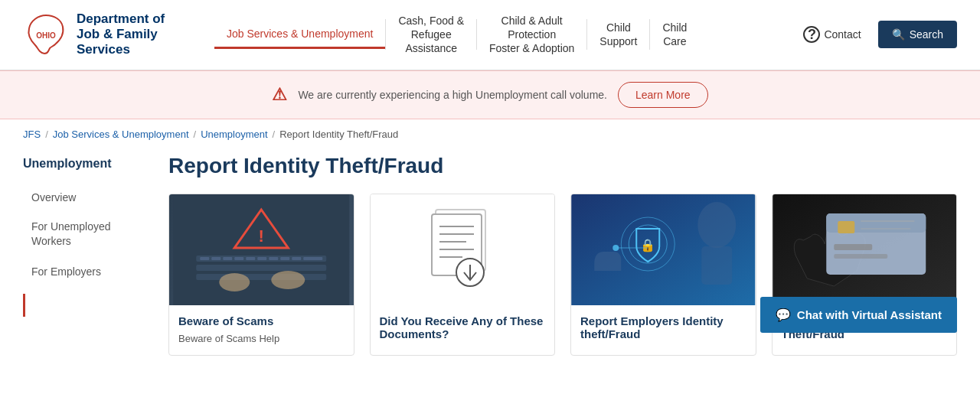  I want to click on main-nav: Job Services & Unemployment Cash, Food &…, so click(496, 35).